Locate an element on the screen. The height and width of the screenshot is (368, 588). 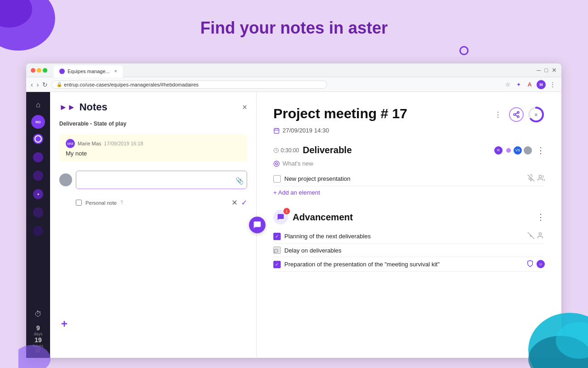
sidebar-clock-icon: ⏱ is located at coordinates (38, 314).